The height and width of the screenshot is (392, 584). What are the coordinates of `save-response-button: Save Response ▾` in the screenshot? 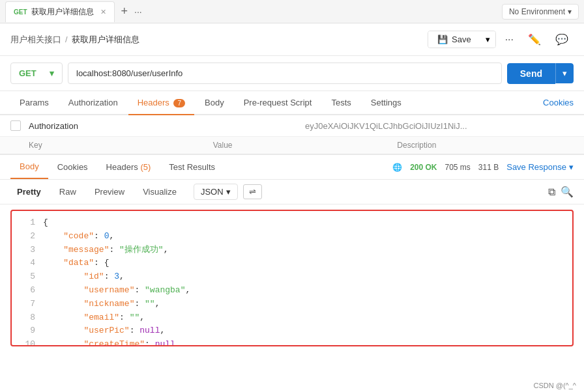 It's located at (540, 167).